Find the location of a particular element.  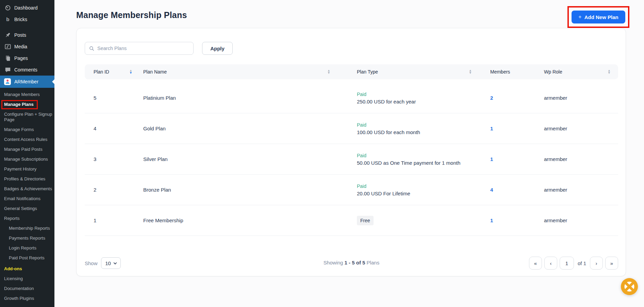

sidebar-item-documentation: Documentation is located at coordinates (28, 289).